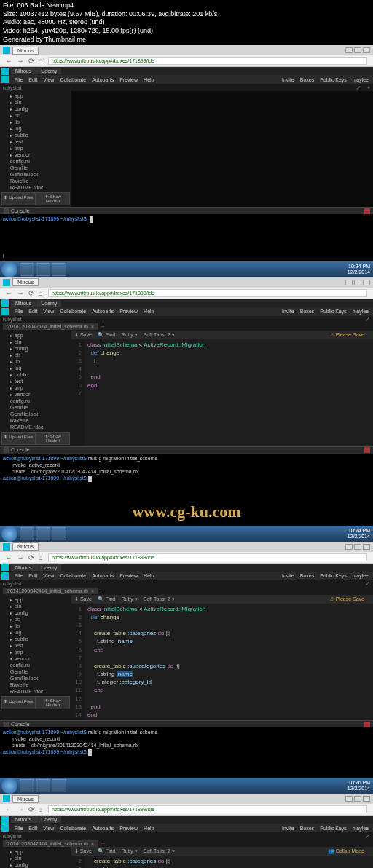 This screenshot has width=373, height=868. What do you see at coordinates (9, 293) in the screenshot?
I see `back-button: ←` at bounding box center [9, 293].